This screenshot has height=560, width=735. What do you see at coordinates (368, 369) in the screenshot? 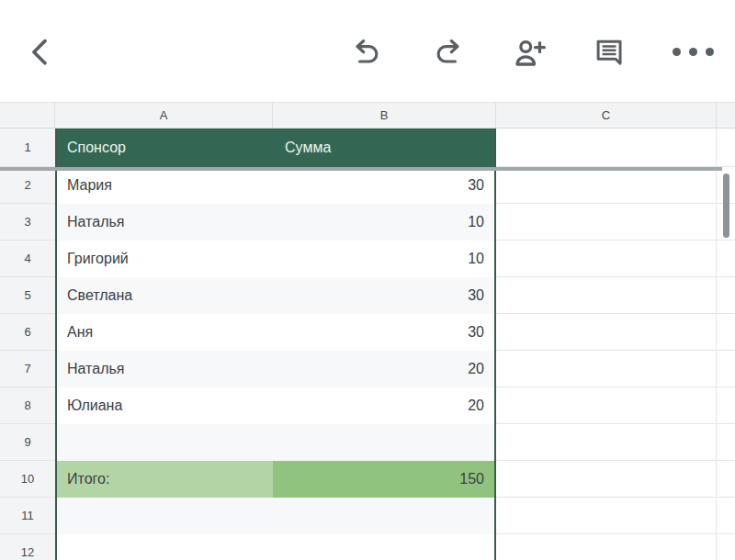
I see `sheet-row: 7Наталья20` at bounding box center [368, 369].